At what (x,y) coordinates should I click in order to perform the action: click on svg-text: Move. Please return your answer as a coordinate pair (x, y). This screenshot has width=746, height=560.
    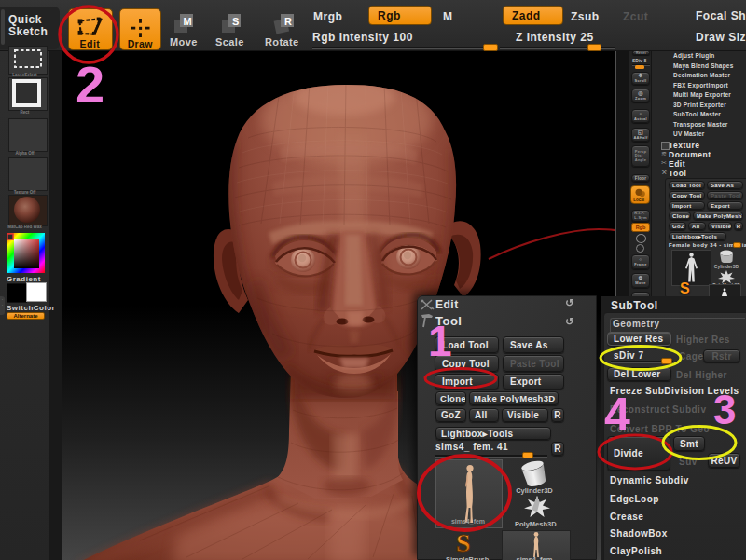
    Looking at the image, I should click on (184, 42).